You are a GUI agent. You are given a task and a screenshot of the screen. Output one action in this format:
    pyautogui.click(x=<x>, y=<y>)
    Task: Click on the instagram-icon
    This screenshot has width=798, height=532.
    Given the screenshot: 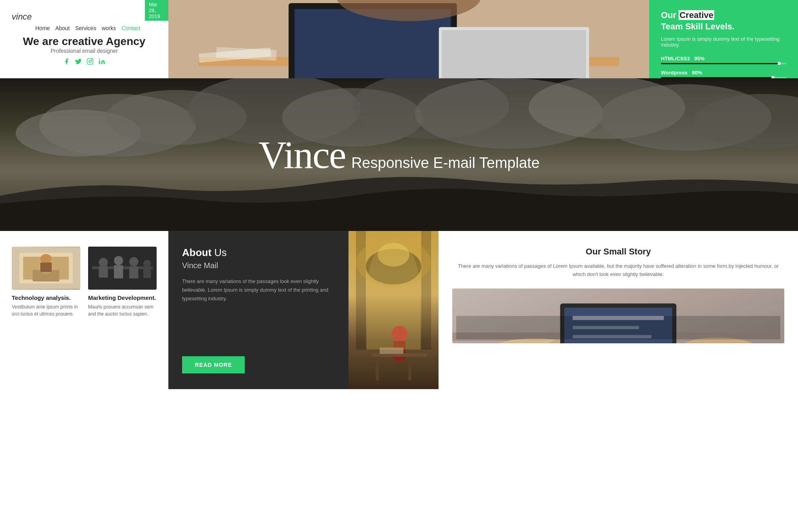 What is the action you would take?
    pyautogui.click(x=90, y=63)
    